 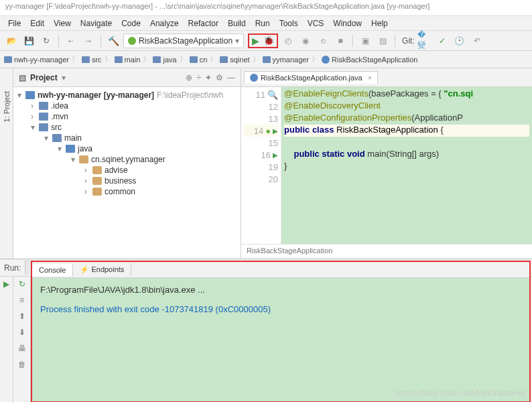 What do you see at coordinates (62, 23) in the screenshot?
I see `menu-view: View` at bounding box center [62, 23].